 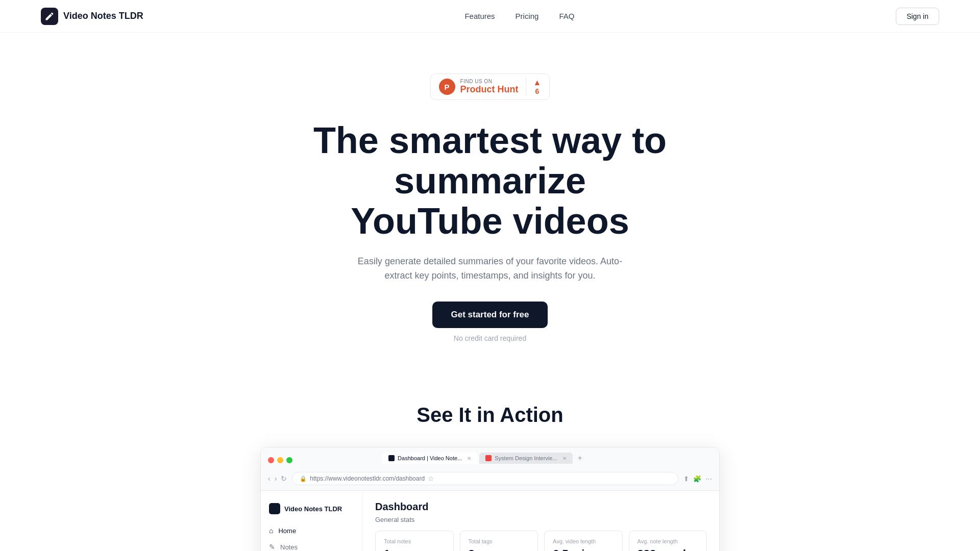 I want to click on forward-button: ›, so click(x=276, y=479).